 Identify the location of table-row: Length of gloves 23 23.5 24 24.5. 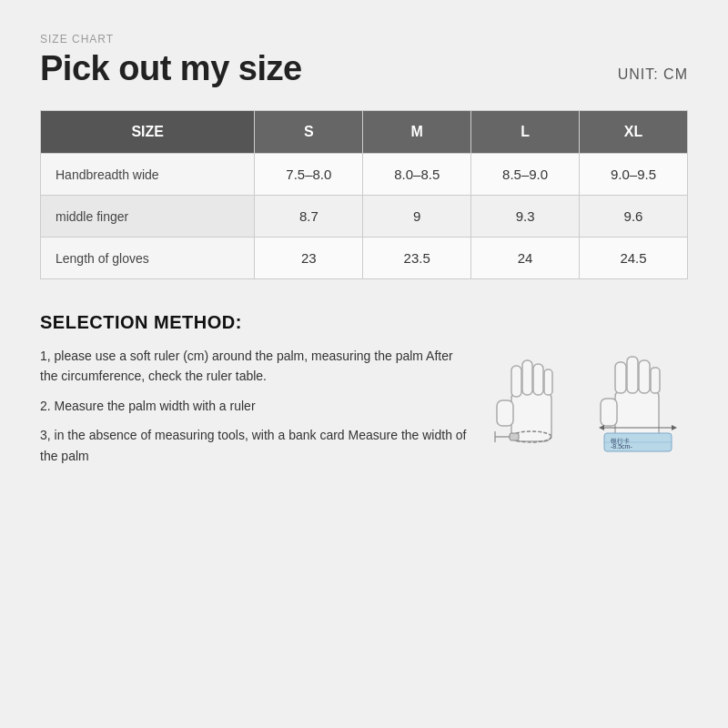
(364, 258).